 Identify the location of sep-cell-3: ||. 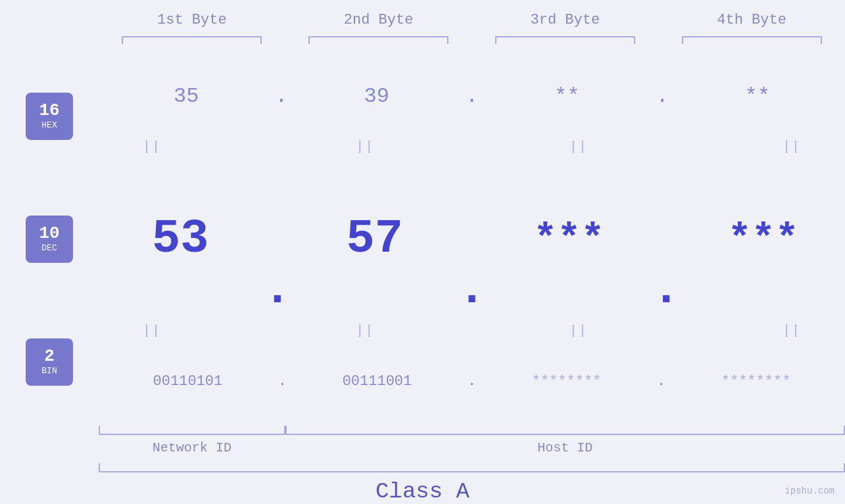
(579, 147).